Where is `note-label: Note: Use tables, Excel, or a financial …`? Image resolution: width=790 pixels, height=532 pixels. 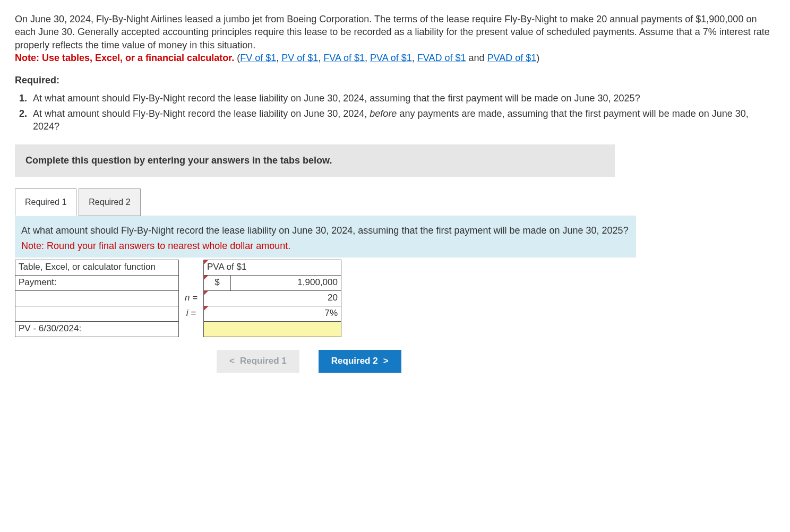
note-label: Note: Use tables, Excel, or a financial … is located at coordinates (124, 58).